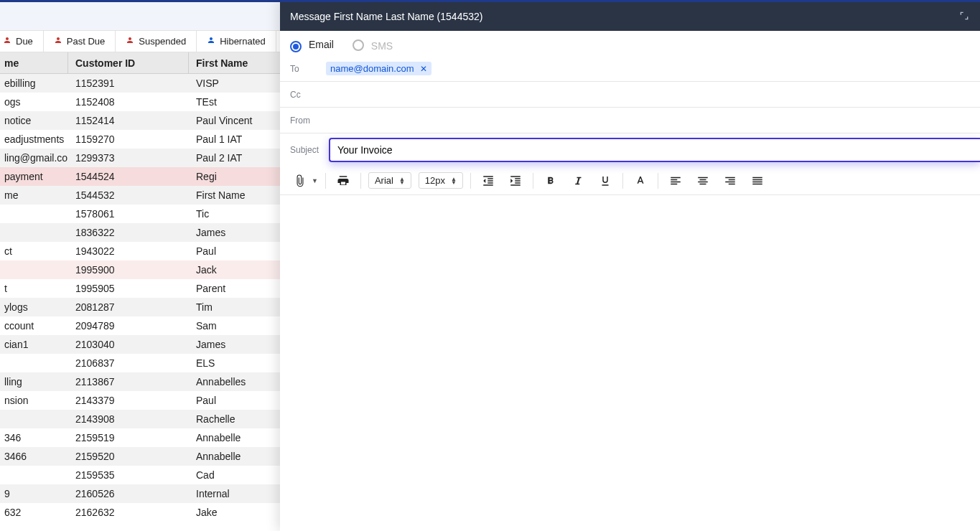 The image size is (980, 531). I want to click on attach-dropdown-icon: ▼, so click(314, 181).